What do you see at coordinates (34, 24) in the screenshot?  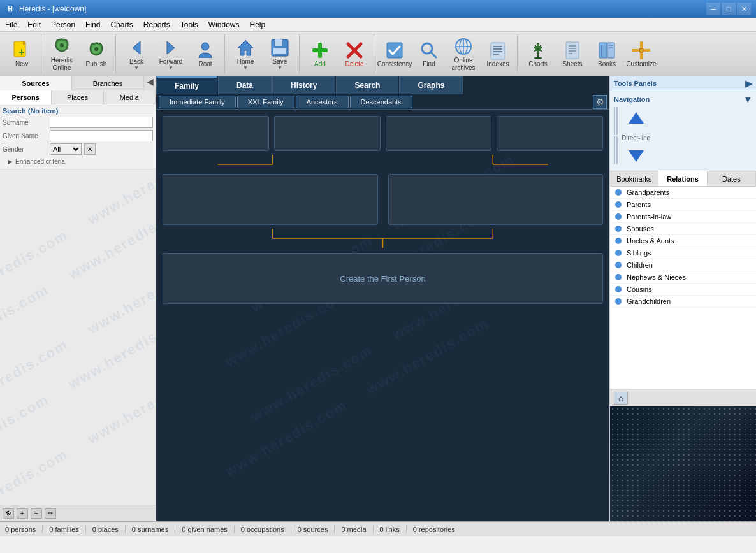 I see `menu-edit: Edit` at bounding box center [34, 24].